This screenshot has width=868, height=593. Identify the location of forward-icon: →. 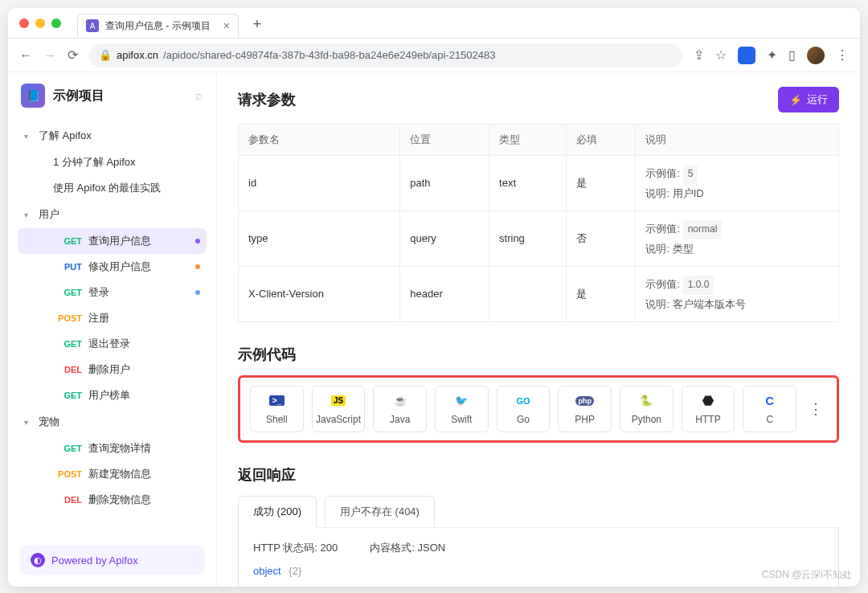
(50, 55).